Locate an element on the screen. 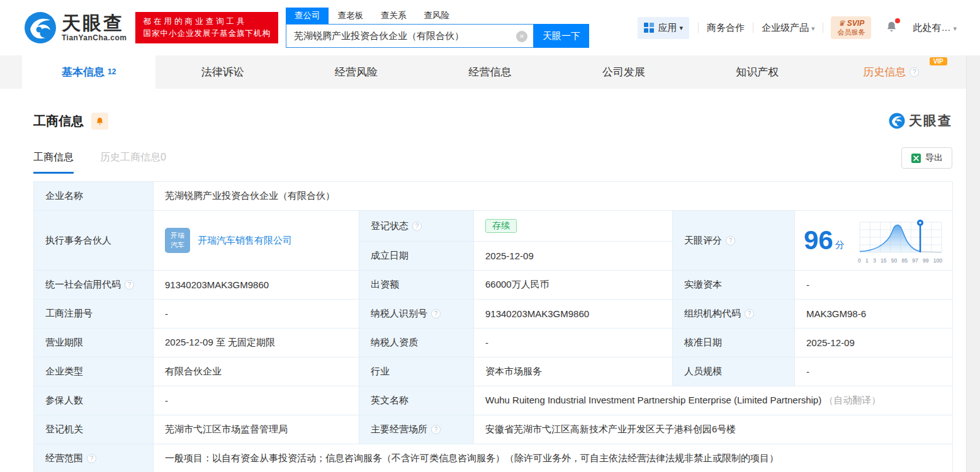  menu-cooperation: 商务合作 is located at coordinates (726, 28).